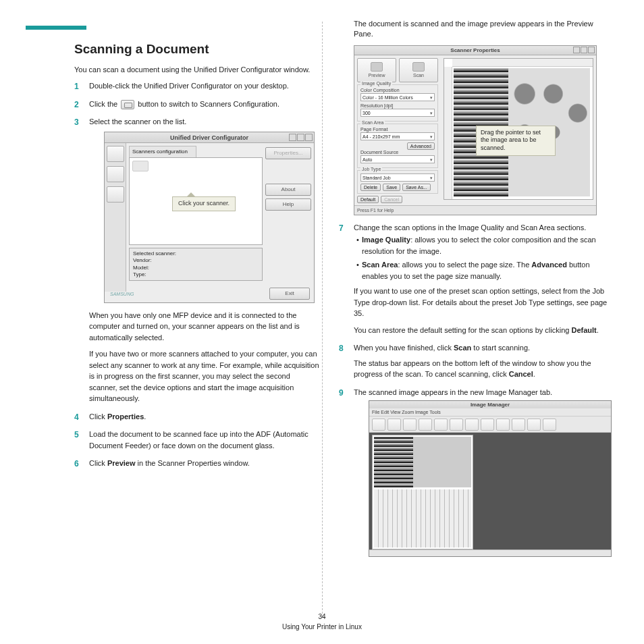  I want to click on note-job-type: If you want to use one of the preset sca…, so click(483, 302).